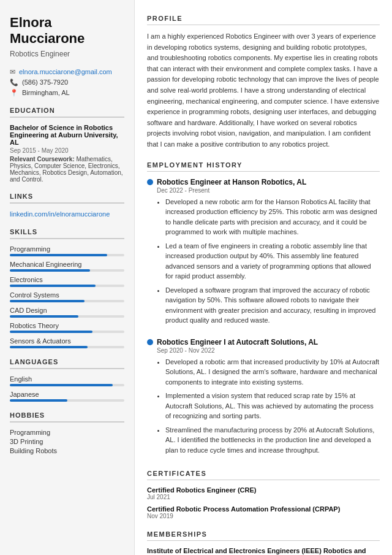 This screenshot has height=555, width=392. Describe the element at coordinates (67, 442) in the screenshot. I see `hobbies-list: Programming3D PrintingBuilding Robots` at that location.